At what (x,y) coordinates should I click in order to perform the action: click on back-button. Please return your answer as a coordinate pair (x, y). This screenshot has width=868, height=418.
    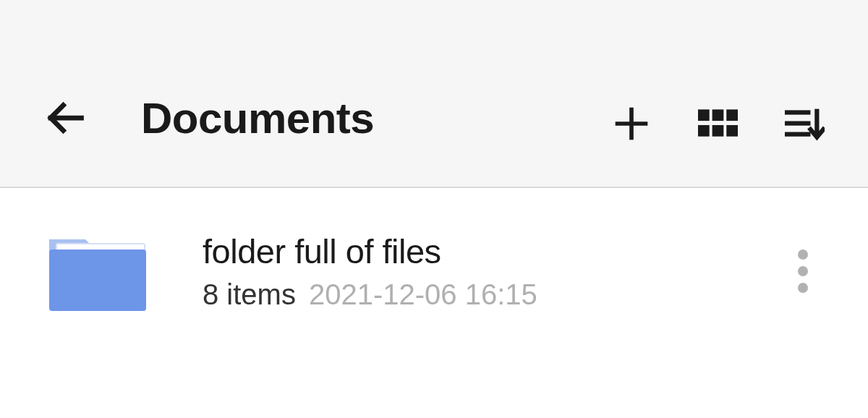
    Looking at the image, I should click on (65, 118).